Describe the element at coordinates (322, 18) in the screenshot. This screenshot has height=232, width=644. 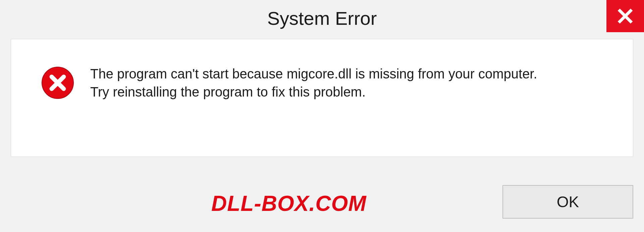
I see `dialog-title: System Error` at that location.